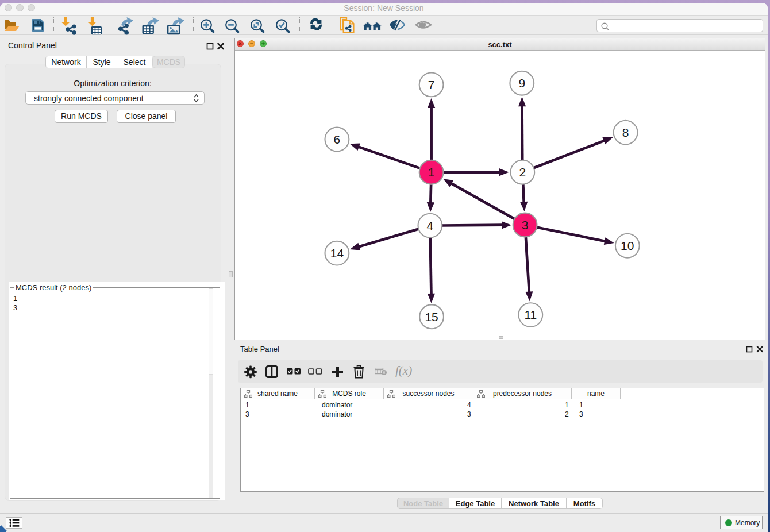 Image resolution: width=770 pixels, height=532 pixels. What do you see at coordinates (627, 246) in the screenshot?
I see `svg-text: 10` at bounding box center [627, 246].